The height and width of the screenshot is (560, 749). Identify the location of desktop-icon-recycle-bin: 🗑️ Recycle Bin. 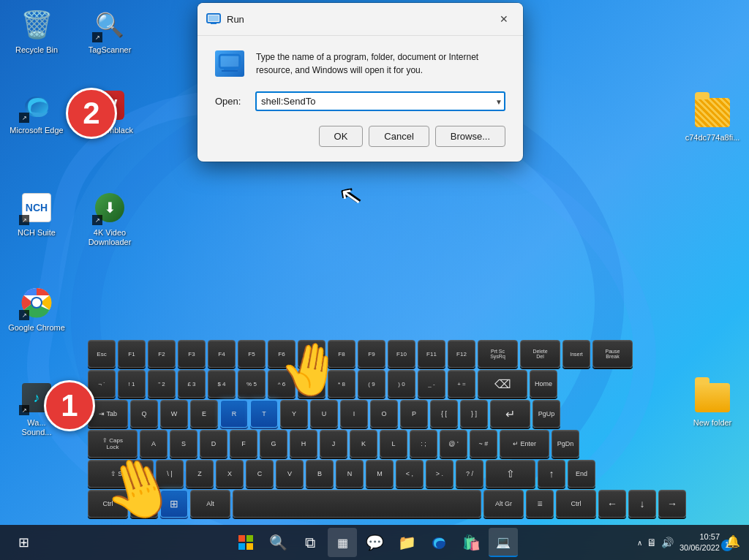
(37, 31).